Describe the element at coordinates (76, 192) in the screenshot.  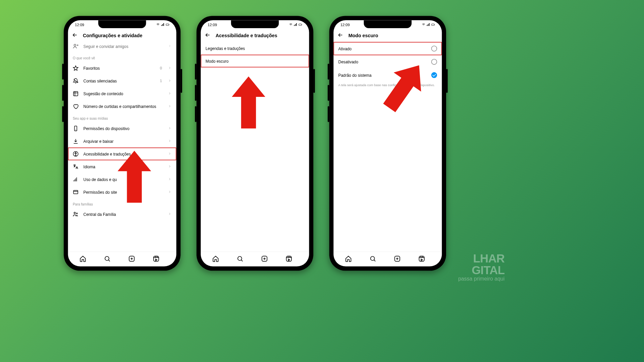
I see `browser-icon` at that location.